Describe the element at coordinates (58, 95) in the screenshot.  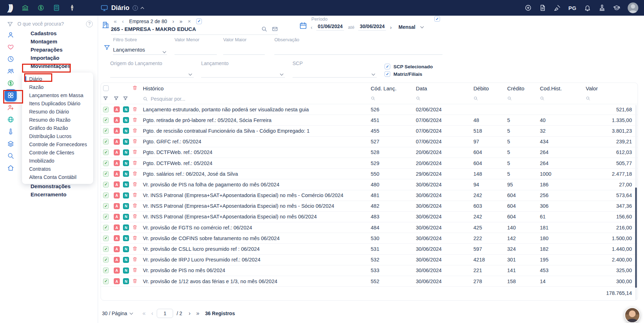
I see `submenu-item-lancamentos-em-massa: Lançamentos em Massa` at that location.